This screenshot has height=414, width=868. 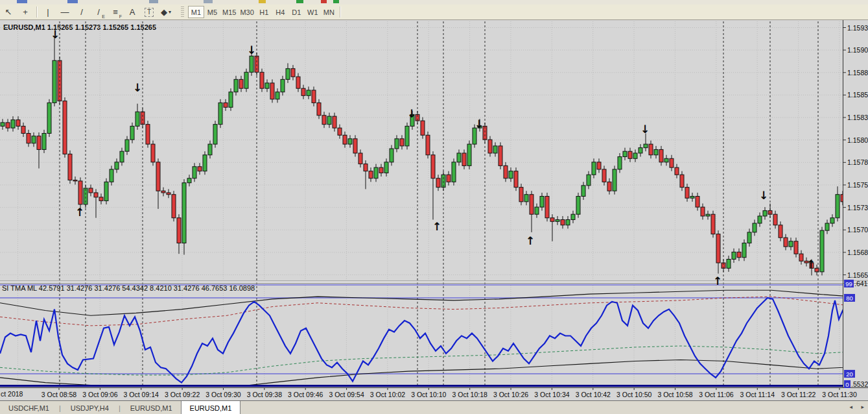 What do you see at coordinates (99, 12) in the screenshot?
I see `equidistant-channel-tool-button: /E` at bounding box center [99, 12].